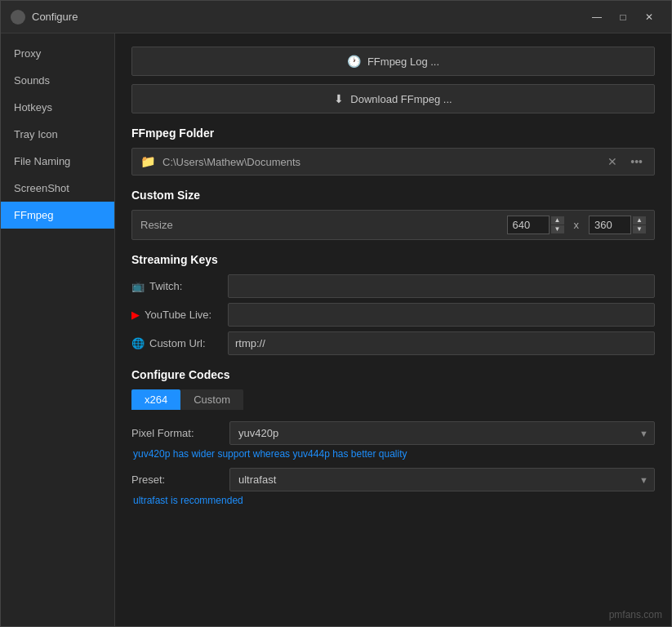 The width and height of the screenshot is (672, 627). What do you see at coordinates (57, 54) in the screenshot?
I see `sidebar-item-proxy: Proxy` at bounding box center [57, 54].